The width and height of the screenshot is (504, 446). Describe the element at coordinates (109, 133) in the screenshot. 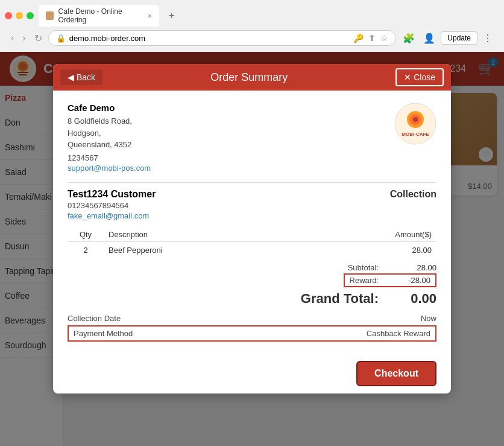

I see `business-address-line2: Hodgson,` at that location.